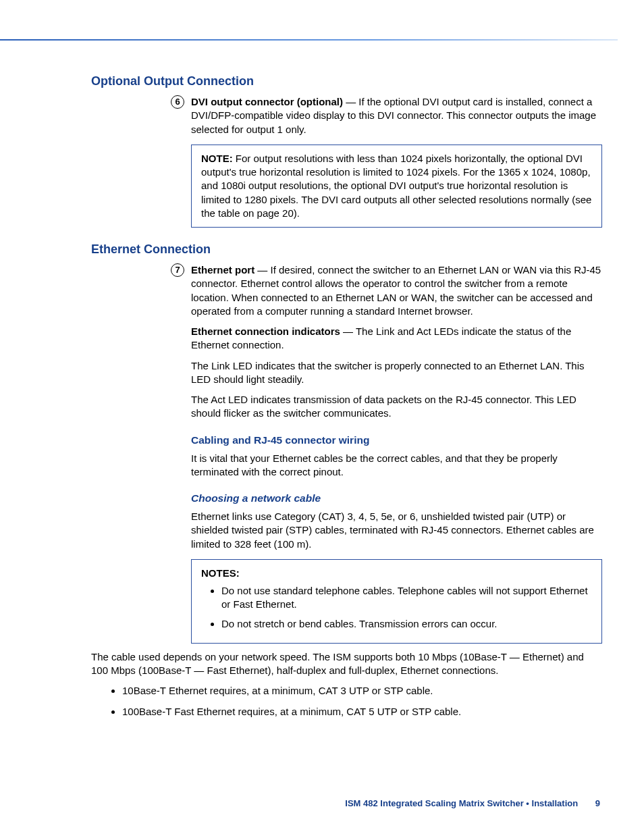 Image resolution: width=644 pixels, height=834 pixels. What do you see at coordinates (267, 101) in the screenshot?
I see `dvi-output-lead-bold: DVI output connector (optional)` at bounding box center [267, 101].